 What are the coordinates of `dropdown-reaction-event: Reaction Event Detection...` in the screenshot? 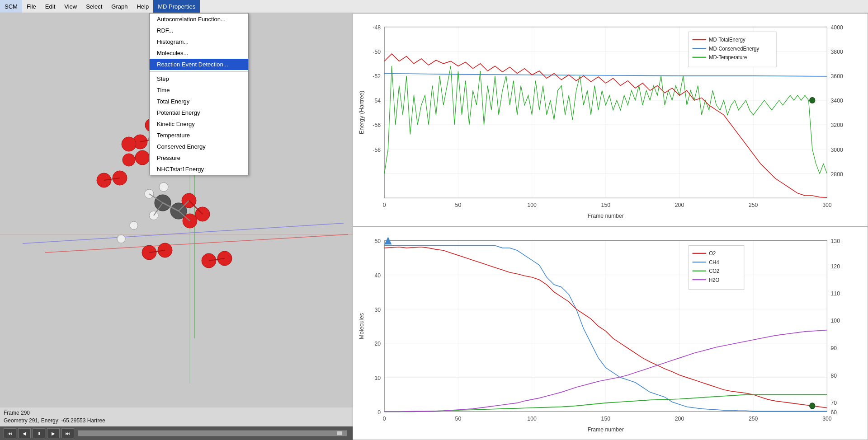 It's located at (199, 64).